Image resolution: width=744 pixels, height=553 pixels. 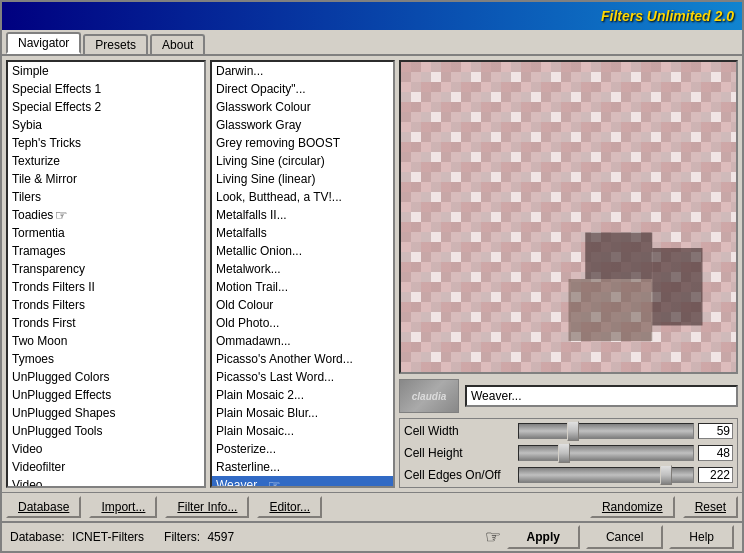 What do you see at coordinates (106, 377) in the screenshot?
I see `list-item: UnPlugged Colors` at bounding box center [106, 377].